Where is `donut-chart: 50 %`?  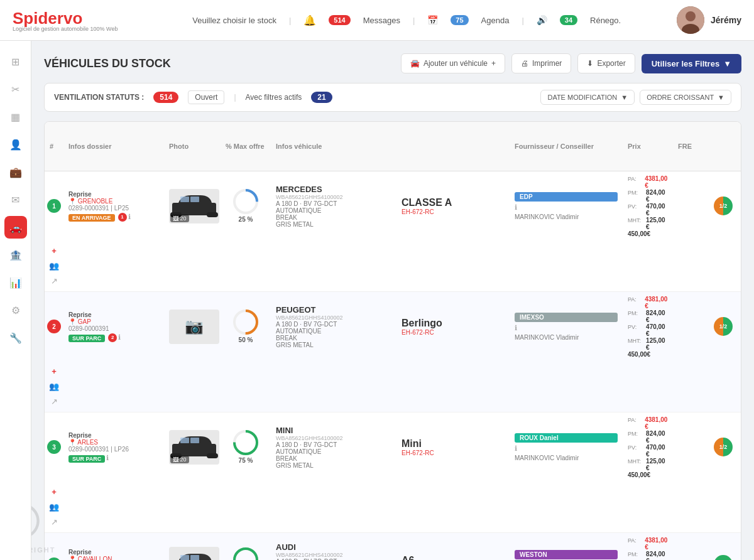 donut-chart: 50 % is located at coordinates (246, 326).